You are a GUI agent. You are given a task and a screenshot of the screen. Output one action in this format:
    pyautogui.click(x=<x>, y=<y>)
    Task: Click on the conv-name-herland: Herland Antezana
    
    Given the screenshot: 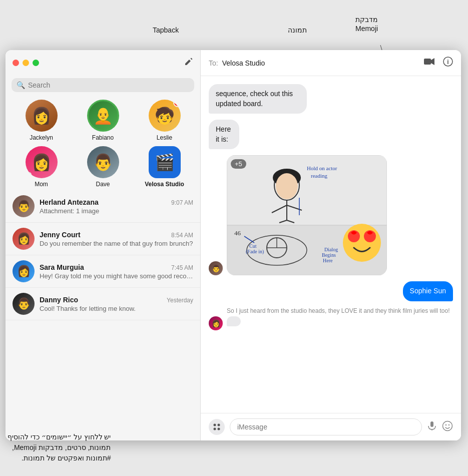 What is the action you would take?
    pyautogui.click(x=69, y=202)
    